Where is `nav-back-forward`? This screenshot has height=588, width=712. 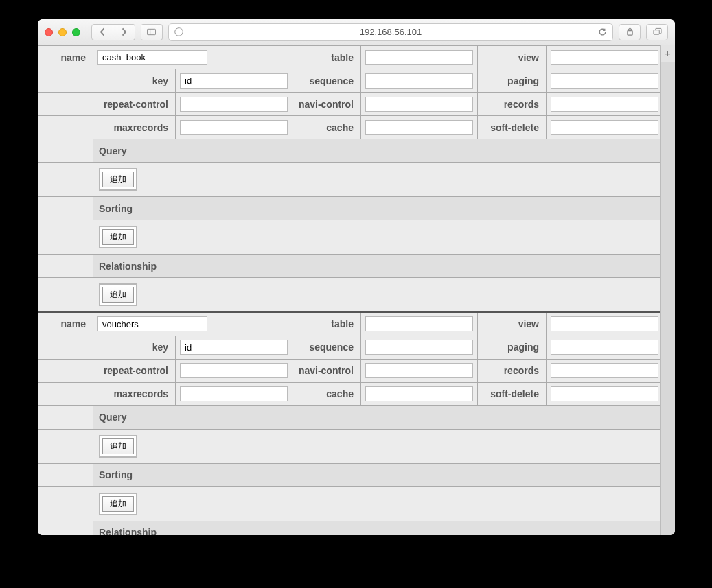 nav-back-forward is located at coordinates (113, 32).